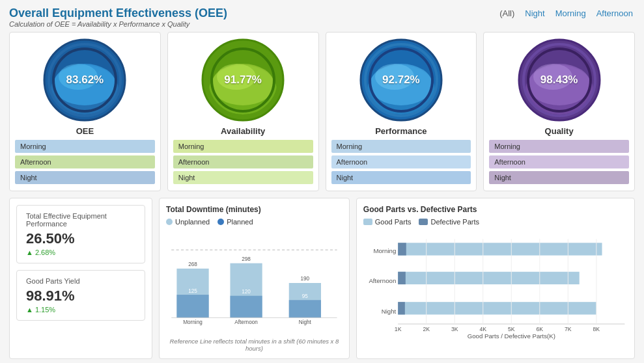 The image size is (644, 363). I want to click on oee-label: OEE, so click(85, 131).